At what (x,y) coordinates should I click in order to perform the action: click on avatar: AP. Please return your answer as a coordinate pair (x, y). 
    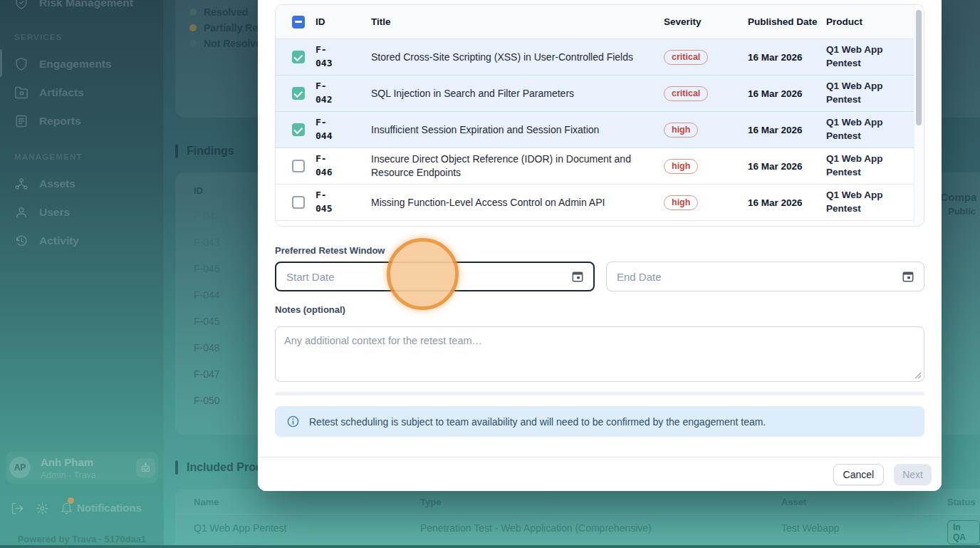
    Looking at the image, I should click on (20, 467).